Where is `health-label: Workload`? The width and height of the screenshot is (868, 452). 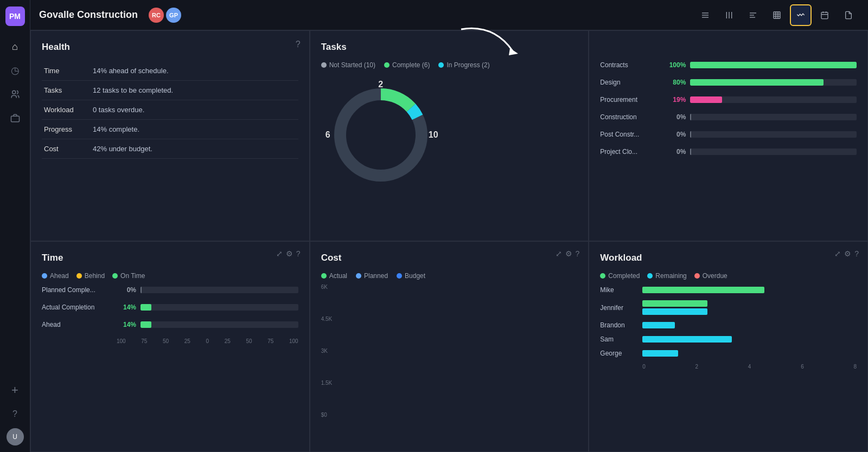 health-label: Workload is located at coordinates (66, 110).